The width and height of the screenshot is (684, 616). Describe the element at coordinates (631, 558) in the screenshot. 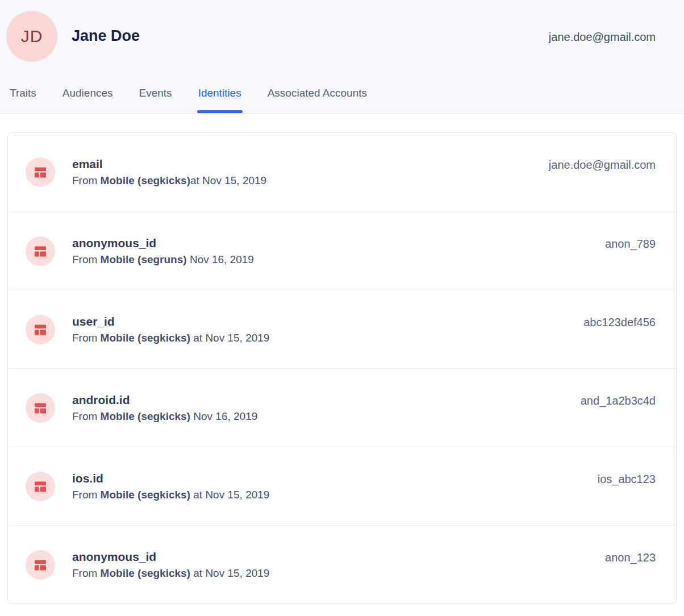

I see `identity-value: anon_123` at that location.